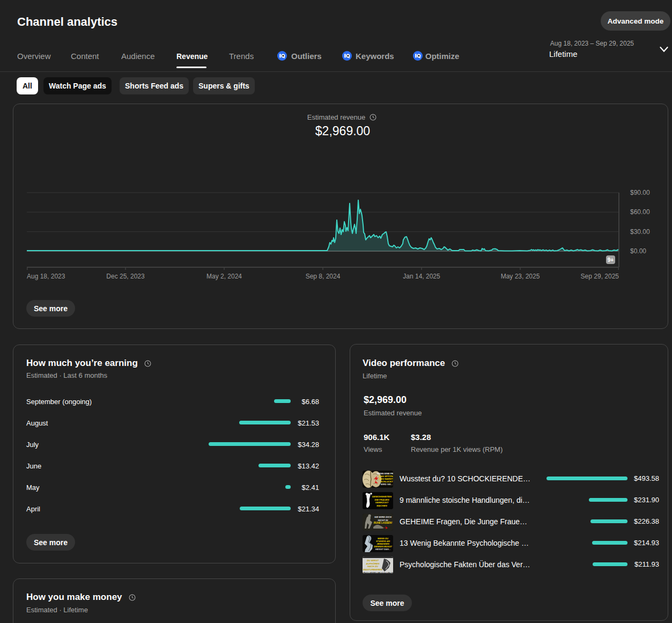  Describe the element at coordinates (640, 193) in the screenshot. I see `svg-text: $90.00` at that location.